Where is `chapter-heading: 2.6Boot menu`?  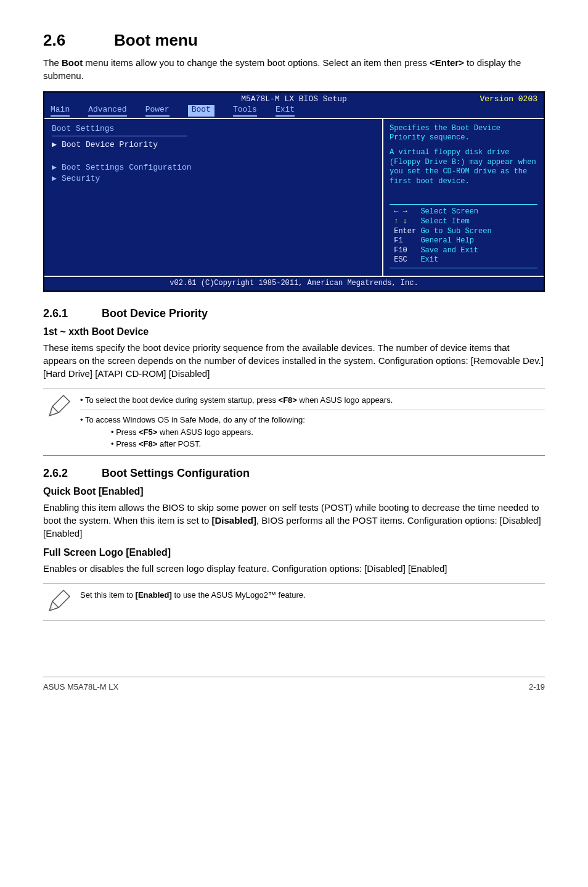
chapter-heading: 2.6Boot menu is located at coordinates (294, 41).